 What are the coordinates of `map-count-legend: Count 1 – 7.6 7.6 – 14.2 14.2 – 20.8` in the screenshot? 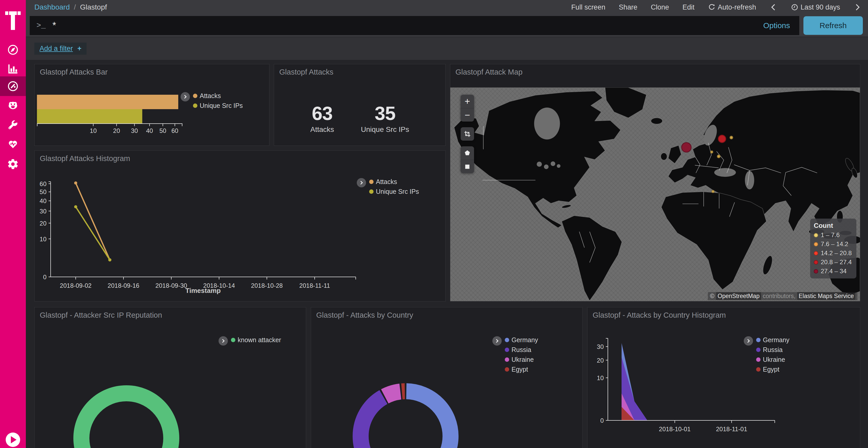 It's located at (833, 248).